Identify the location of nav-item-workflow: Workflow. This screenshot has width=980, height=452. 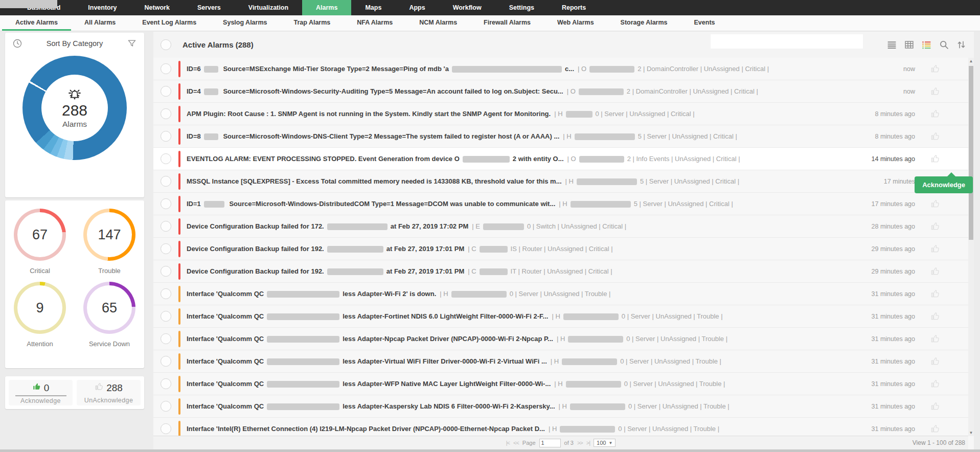
(467, 8).